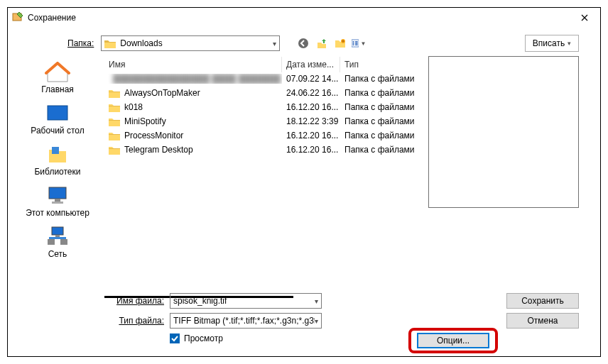 The image size is (608, 364). I want to click on table-row: k01816.12.20 16...Папка с файлами, so click(266, 107).